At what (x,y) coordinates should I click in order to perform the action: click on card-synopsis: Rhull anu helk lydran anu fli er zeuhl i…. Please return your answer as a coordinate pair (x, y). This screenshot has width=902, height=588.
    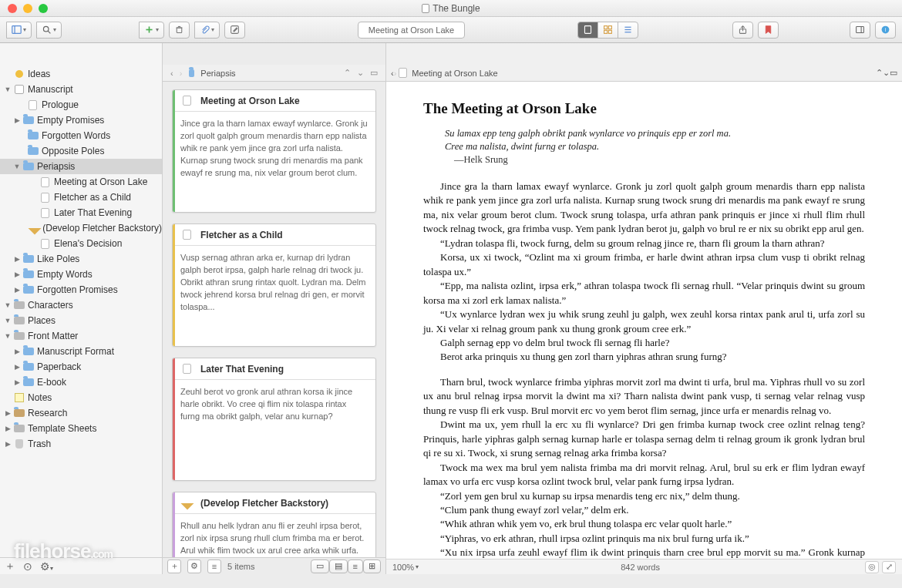
    Looking at the image, I should click on (274, 536).